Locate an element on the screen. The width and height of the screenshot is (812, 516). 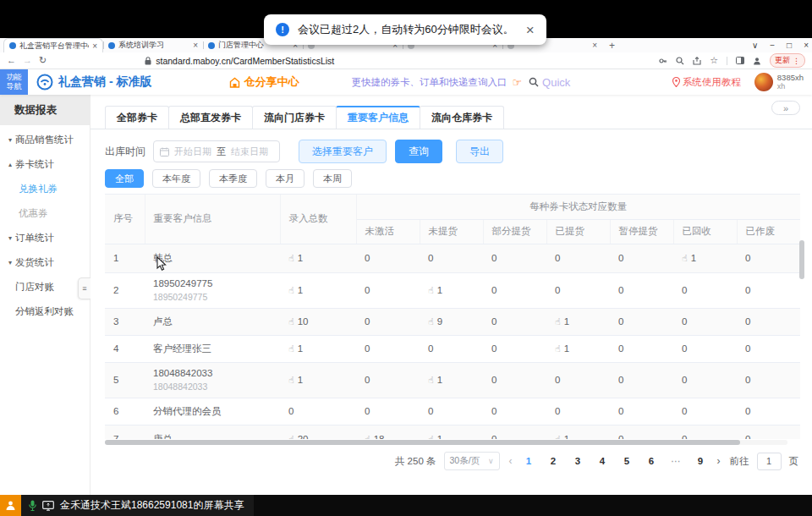
content-tab: 流向门店券卡 is located at coordinates (294, 117).